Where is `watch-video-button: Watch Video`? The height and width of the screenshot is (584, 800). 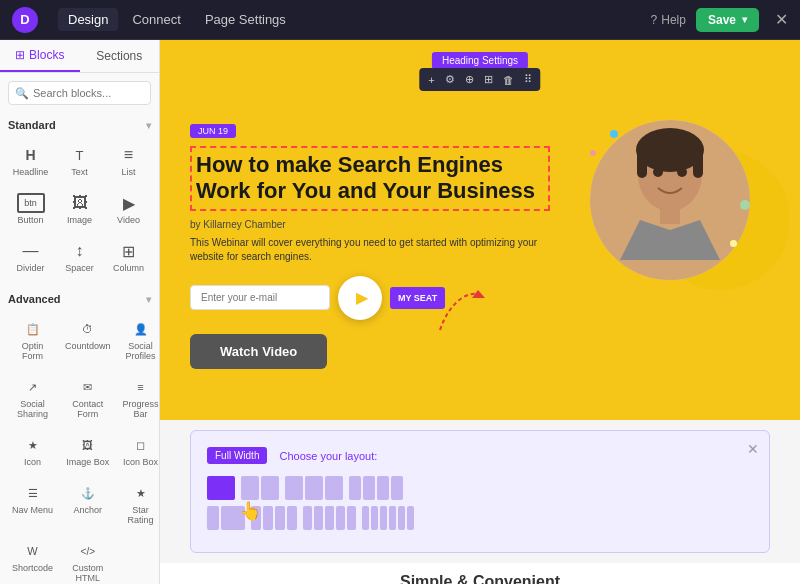 watch-video-button: Watch Video is located at coordinates (258, 352).